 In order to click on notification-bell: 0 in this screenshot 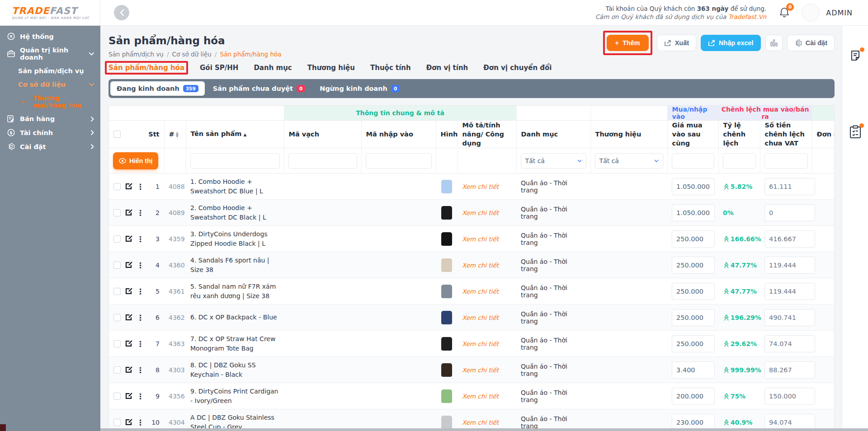, I will do `click(784, 13)`.